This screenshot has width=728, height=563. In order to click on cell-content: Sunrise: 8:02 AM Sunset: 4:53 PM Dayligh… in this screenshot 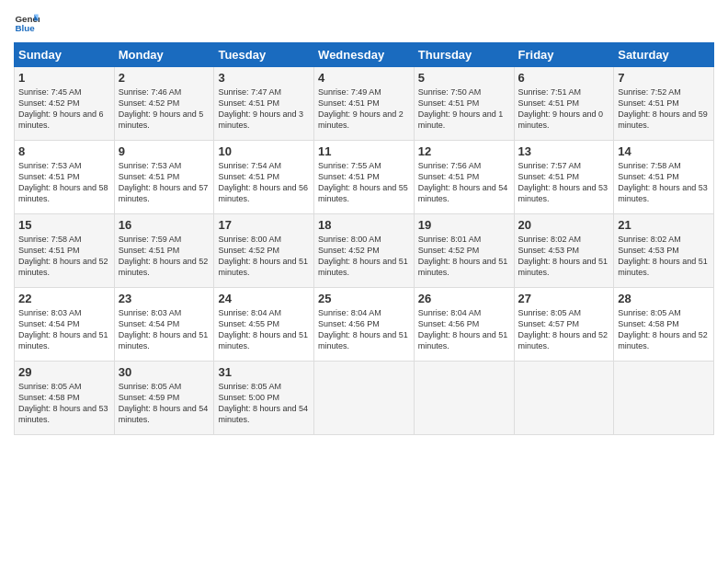, I will do `click(664, 256)`.